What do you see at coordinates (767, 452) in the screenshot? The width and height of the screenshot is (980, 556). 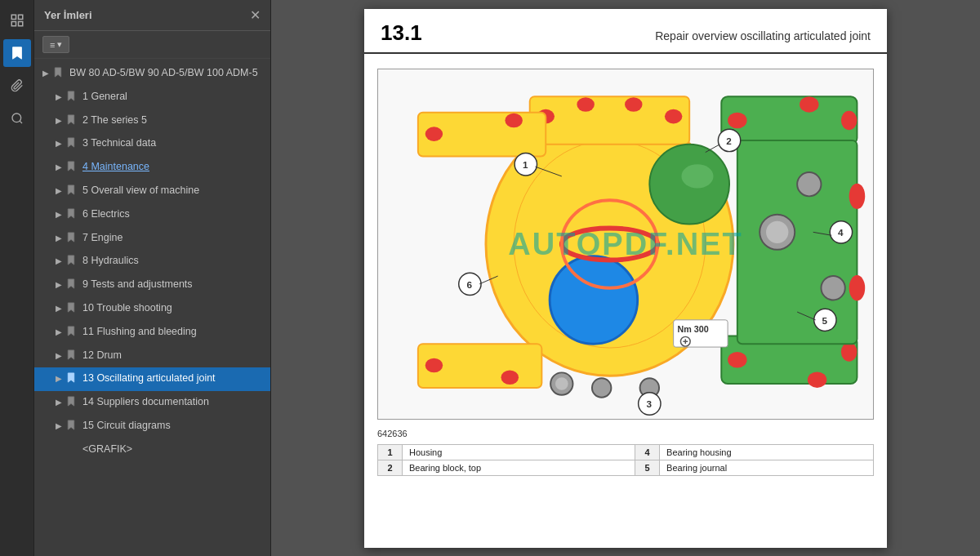 I see `part-label-2: Bearing housing` at bounding box center [767, 452].